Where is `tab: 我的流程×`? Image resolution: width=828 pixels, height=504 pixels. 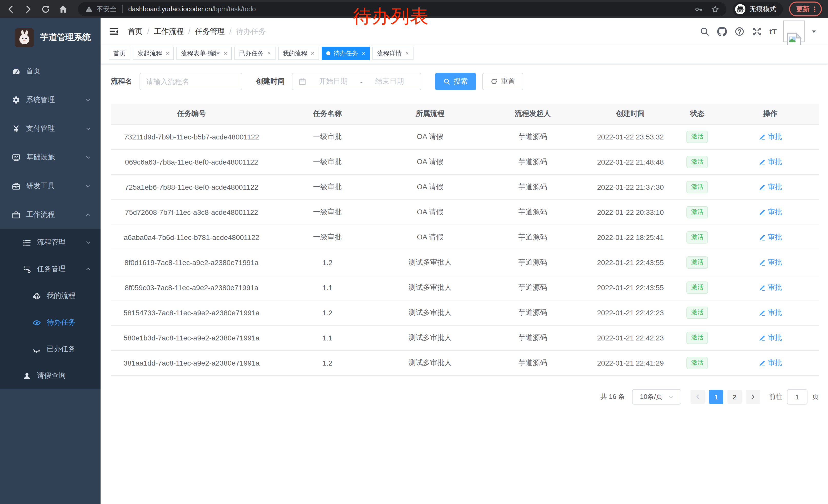
tab: 我的流程× is located at coordinates (298, 53).